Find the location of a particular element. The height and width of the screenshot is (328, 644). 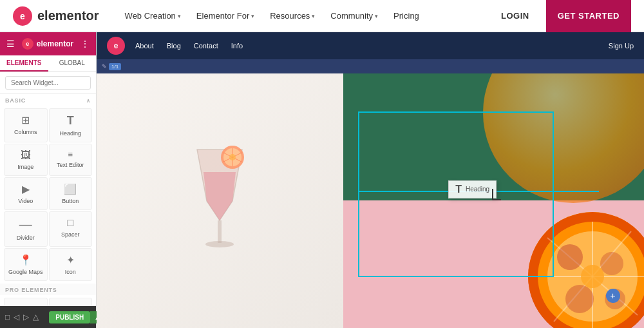

heading-label: Heading is located at coordinates (478, 189).